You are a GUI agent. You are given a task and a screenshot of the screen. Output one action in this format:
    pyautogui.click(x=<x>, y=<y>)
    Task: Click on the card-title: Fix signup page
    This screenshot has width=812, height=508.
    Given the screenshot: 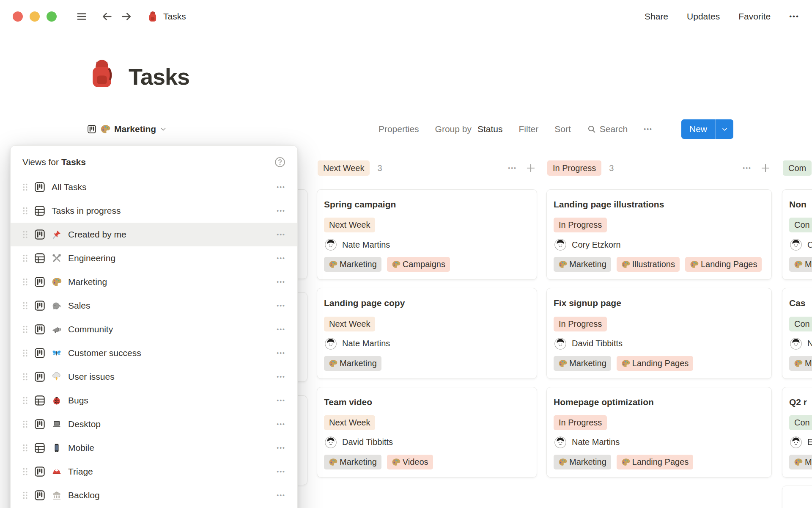 What is the action you would take?
    pyautogui.click(x=659, y=303)
    